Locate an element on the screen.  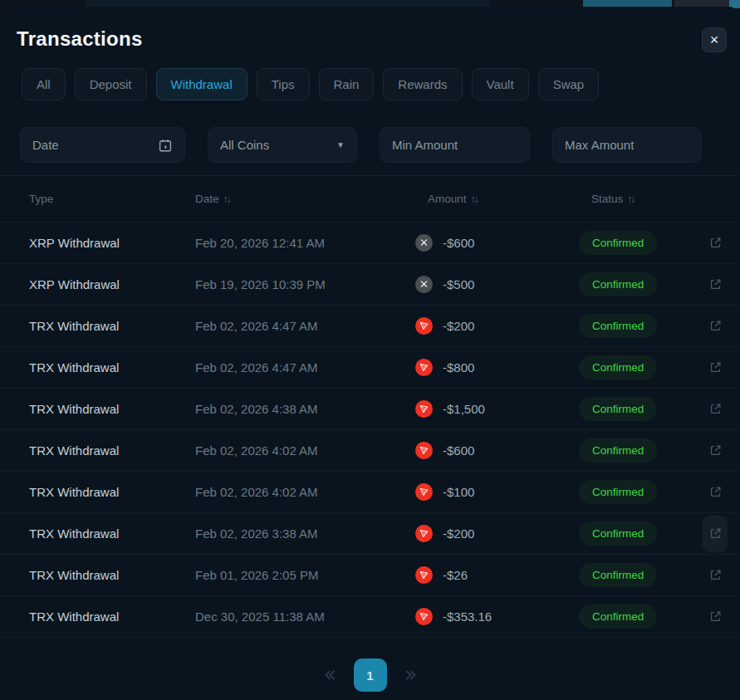
tab-withdrawal: Withdrawal is located at coordinates (202, 85).